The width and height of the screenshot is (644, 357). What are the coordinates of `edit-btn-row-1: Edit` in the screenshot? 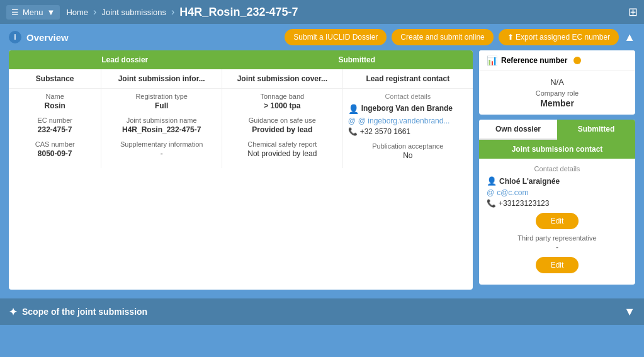 It's located at (557, 221).